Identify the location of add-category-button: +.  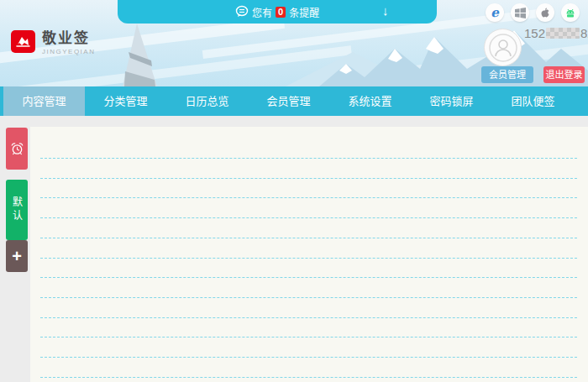
(17, 256).